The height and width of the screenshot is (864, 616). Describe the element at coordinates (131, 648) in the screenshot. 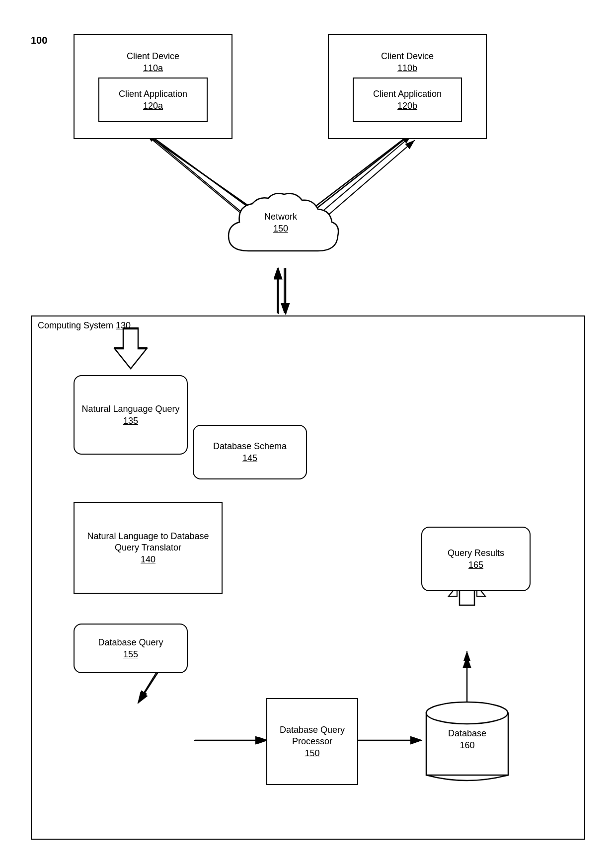

I see `db-query-box: Database Query 155` at that location.